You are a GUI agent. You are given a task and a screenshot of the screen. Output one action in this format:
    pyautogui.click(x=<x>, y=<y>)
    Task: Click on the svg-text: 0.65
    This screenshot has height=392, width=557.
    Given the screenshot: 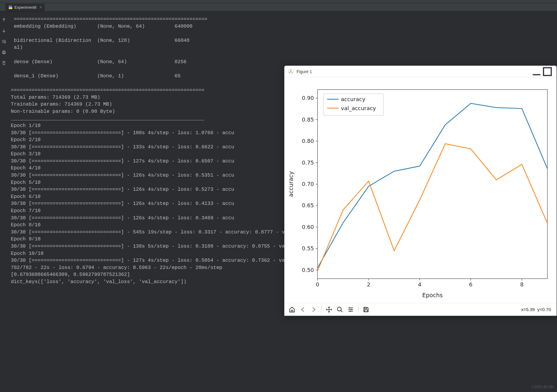 What is the action you would take?
    pyautogui.click(x=308, y=205)
    